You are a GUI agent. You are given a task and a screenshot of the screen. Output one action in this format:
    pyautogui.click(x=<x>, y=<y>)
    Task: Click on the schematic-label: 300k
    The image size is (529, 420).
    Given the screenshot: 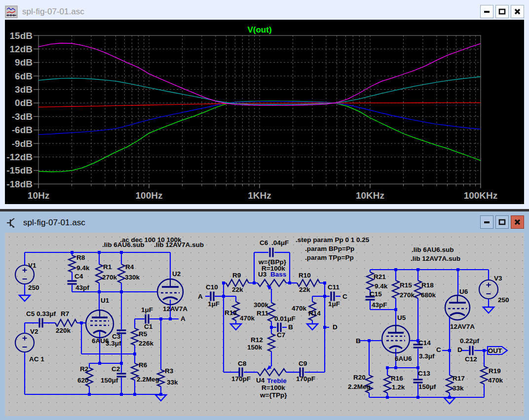 What is the action you would take?
    pyautogui.click(x=262, y=305)
    